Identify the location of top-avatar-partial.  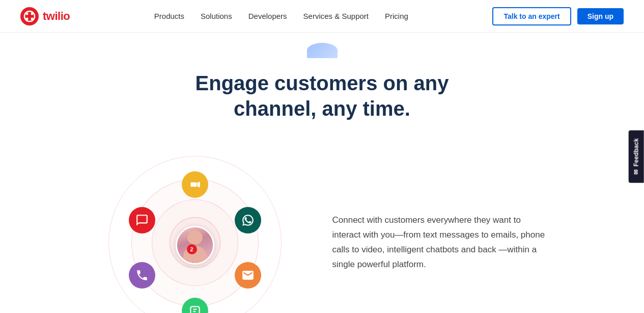
(322, 50).